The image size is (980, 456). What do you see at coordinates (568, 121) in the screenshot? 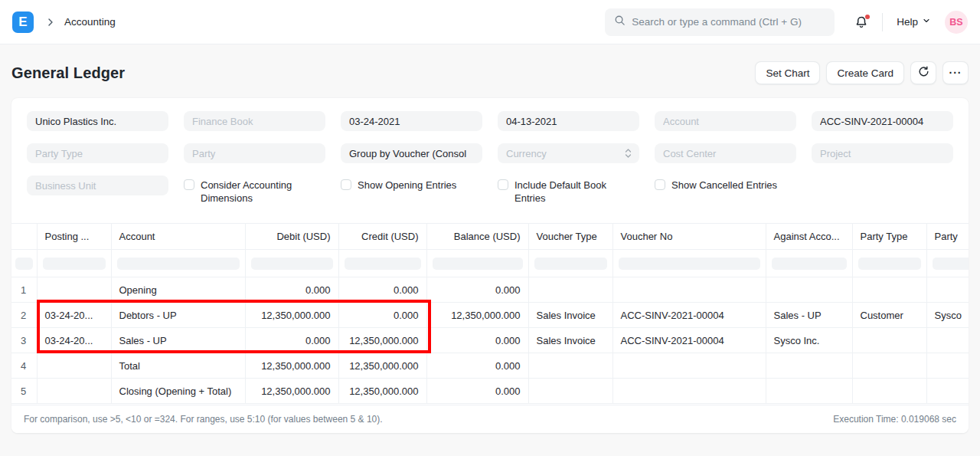
I see `to-date-filter` at bounding box center [568, 121].